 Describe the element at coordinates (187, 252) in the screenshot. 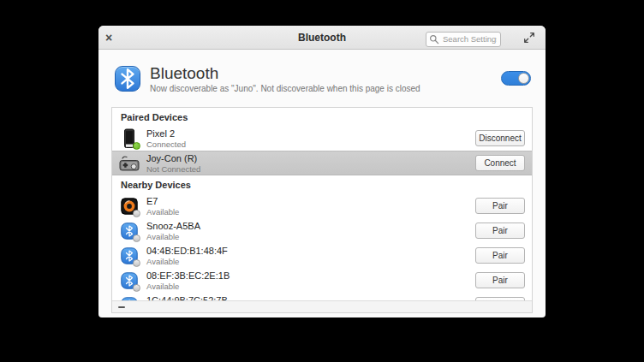

I see `device-name: 04:4B:ED:B1:48:4F` at that location.